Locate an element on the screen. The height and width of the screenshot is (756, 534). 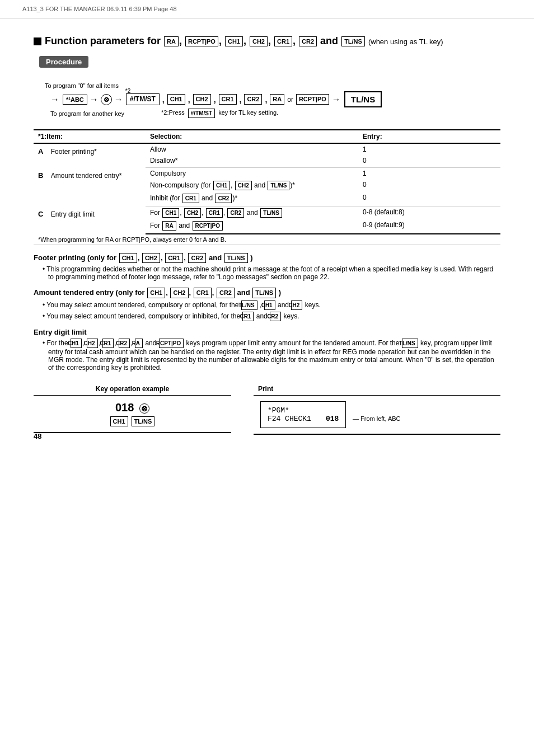
params-table: *1:Item: Selection: Entry: A Footer prin… is located at coordinates (267, 187).